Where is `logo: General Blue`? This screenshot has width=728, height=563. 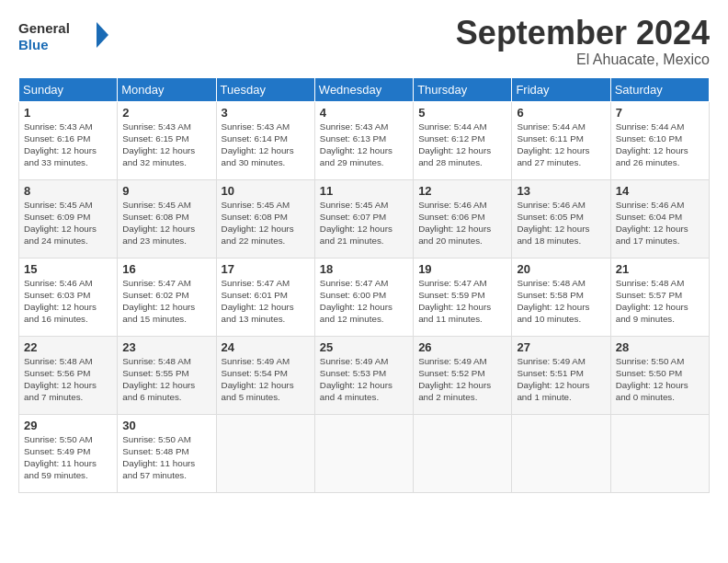 logo: General Blue is located at coordinates (64, 35).